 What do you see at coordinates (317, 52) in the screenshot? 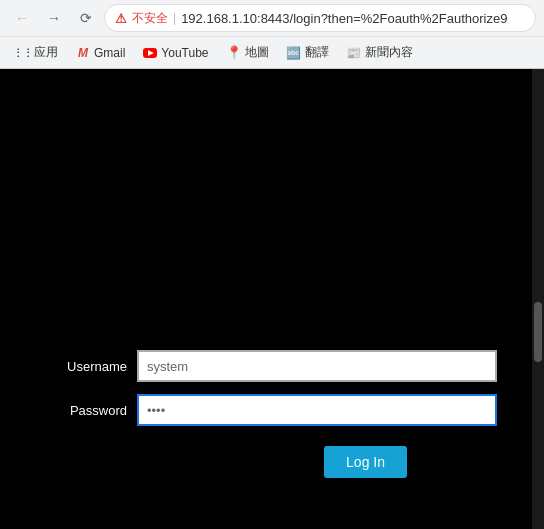
I see `bookmark-translate-label: 翻譯` at bounding box center [317, 52].